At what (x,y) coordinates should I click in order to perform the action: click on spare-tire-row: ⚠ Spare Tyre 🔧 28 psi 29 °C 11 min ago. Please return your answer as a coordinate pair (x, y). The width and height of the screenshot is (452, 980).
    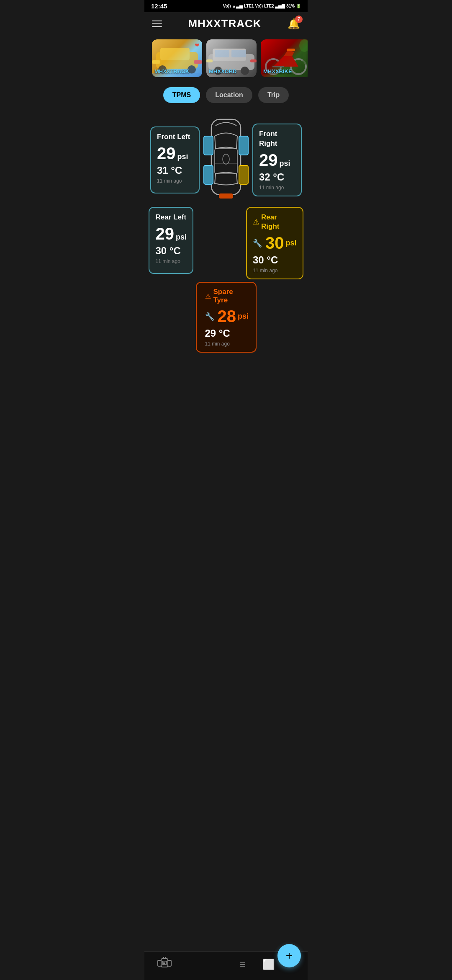
    Looking at the image, I should click on (226, 317).